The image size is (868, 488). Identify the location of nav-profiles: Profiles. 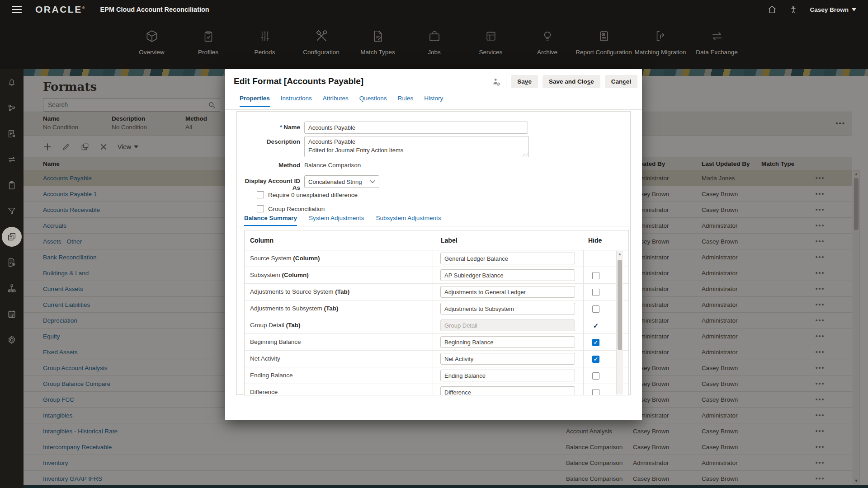
(208, 38).